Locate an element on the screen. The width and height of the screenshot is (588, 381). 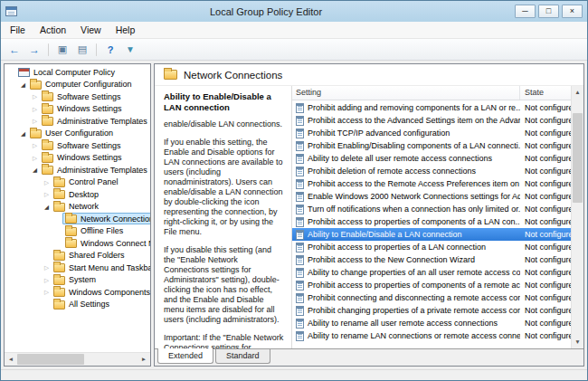
tree-node: Network Connections is located at coordinates (107, 219).